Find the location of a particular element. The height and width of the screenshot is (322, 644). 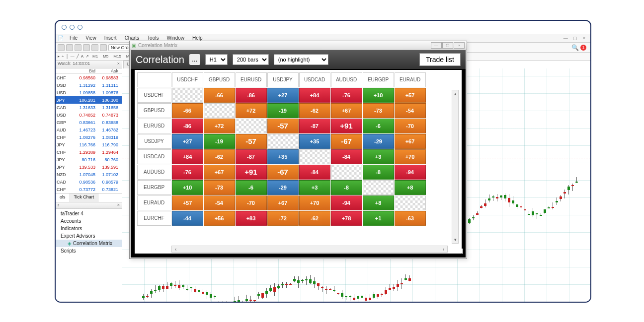

mw-row: CHF1.082761.08319 is located at coordinates (88, 137).